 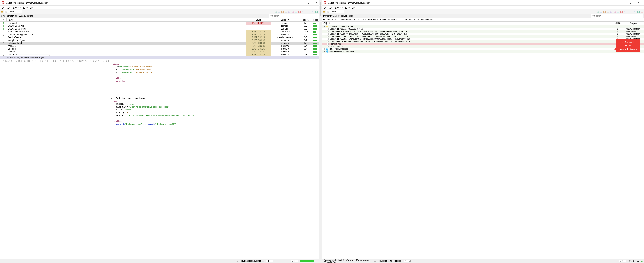 What do you see at coordinates (161, 23) in the screenshot?
I see `rule-row: Formbook MALICIOUS stealer 0/0` at bounding box center [161, 23].